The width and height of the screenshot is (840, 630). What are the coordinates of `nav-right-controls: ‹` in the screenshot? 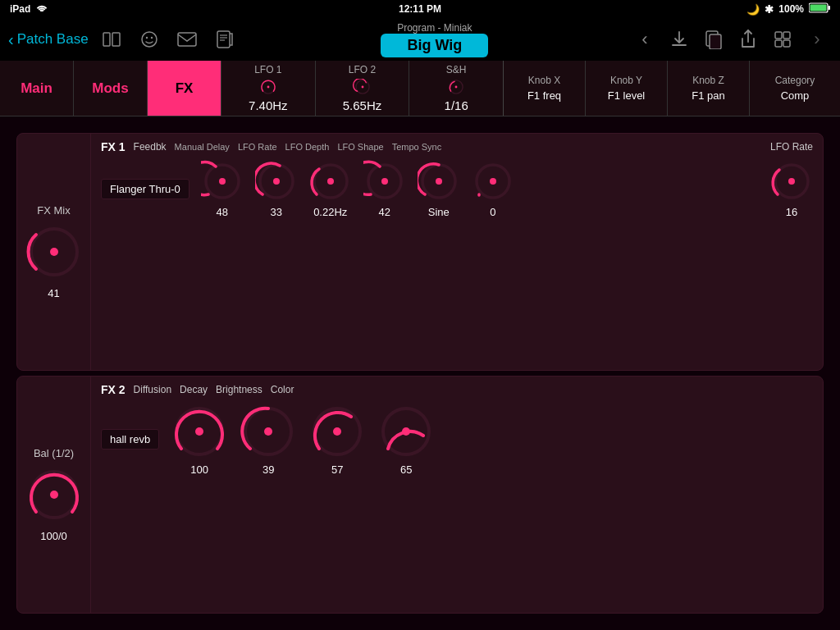 It's located at (731, 39).